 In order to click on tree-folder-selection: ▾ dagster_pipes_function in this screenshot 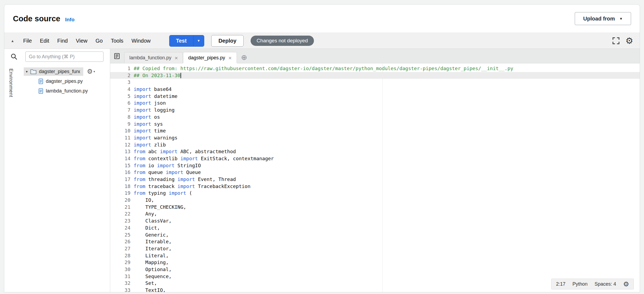, I will do `click(53, 72)`.